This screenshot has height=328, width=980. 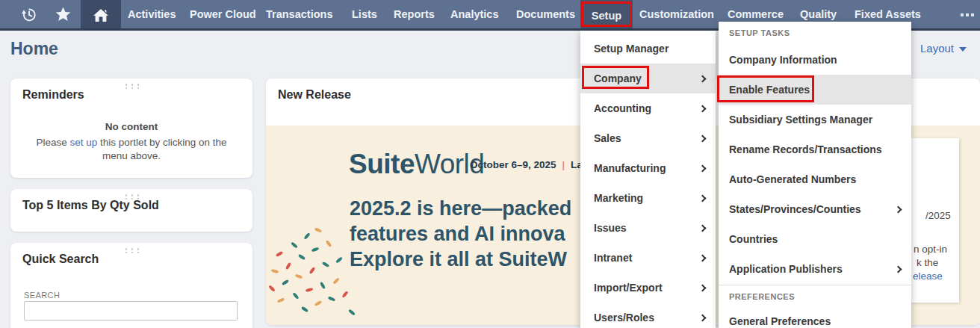 I want to click on menu-item-setup-manager: Setup Manager, so click(x=648, y=49).